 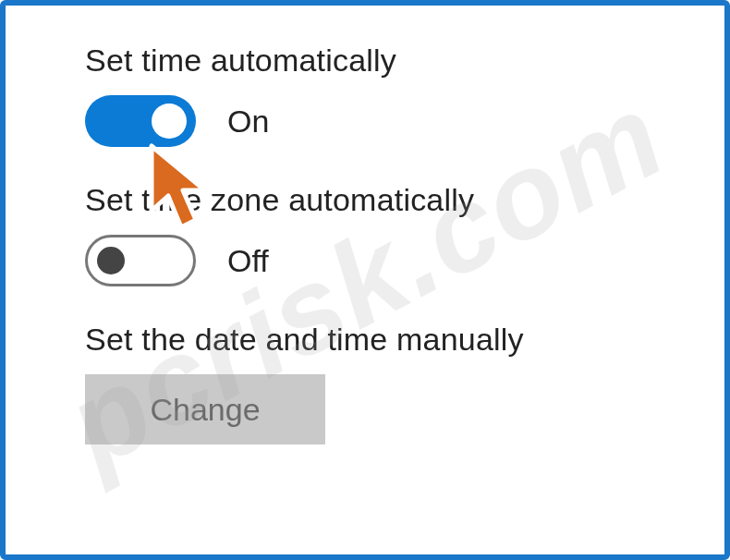 What do you see at coordinates (405, 61) in the screenshot?
I see `set-time-auto-label: Set time automatically` at bounding box center [405, 61].